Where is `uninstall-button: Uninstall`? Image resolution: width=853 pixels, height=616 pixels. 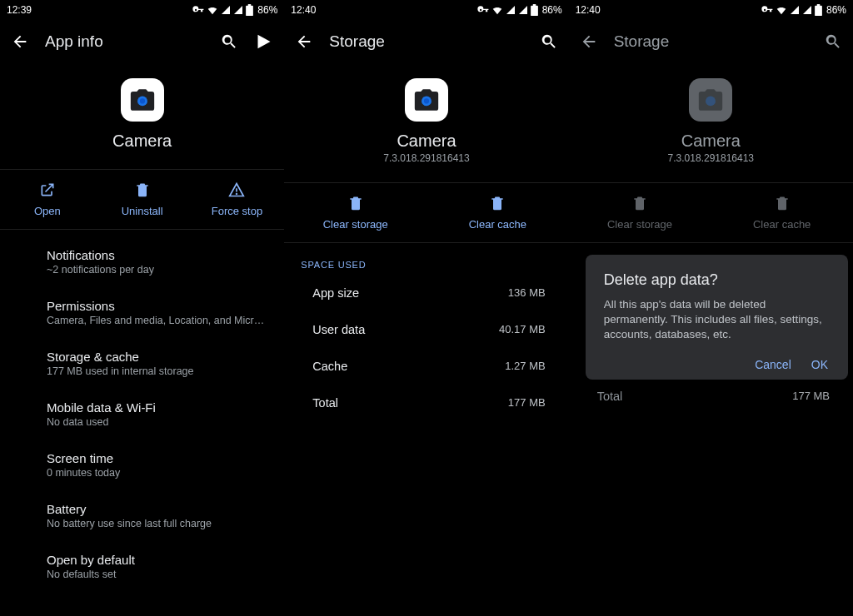 uninstall-button: Uninstall is located at coordinates (142, 200).